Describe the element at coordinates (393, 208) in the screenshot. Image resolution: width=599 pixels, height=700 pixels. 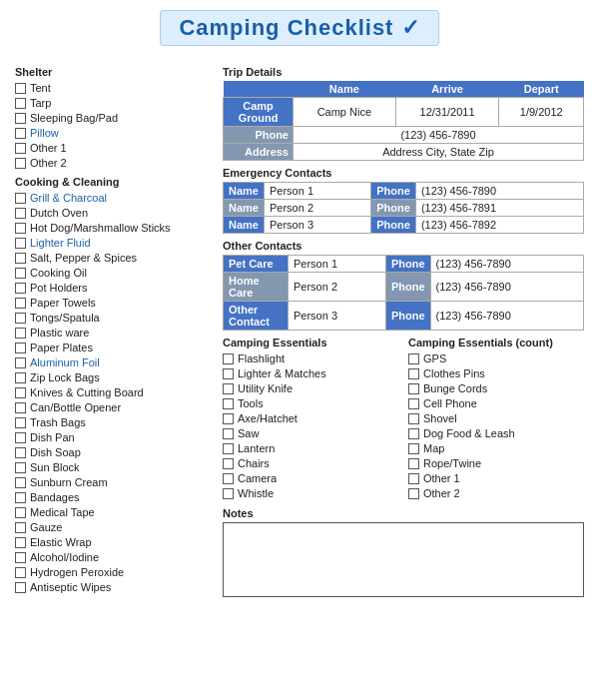
I see `ec-phone-label-2: Phone` at that location.